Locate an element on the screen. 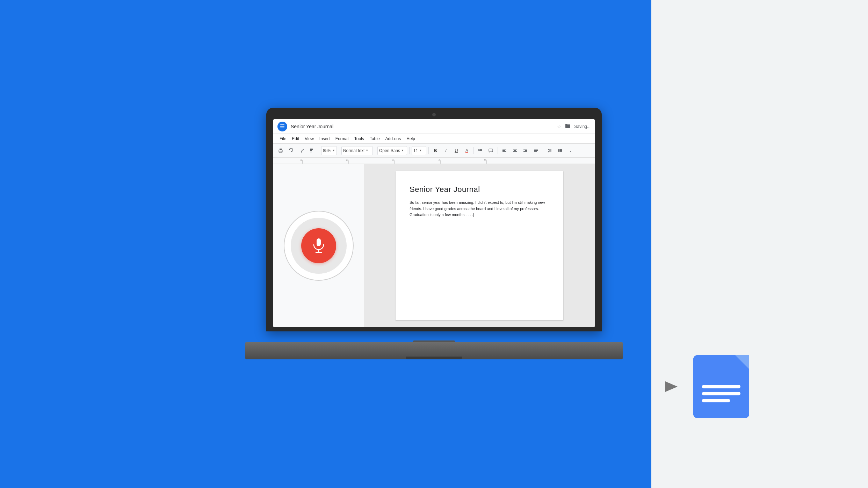 The height and width of the screenshot is (488, 868). voice-mid-circle is located at coordinates (319, 246).